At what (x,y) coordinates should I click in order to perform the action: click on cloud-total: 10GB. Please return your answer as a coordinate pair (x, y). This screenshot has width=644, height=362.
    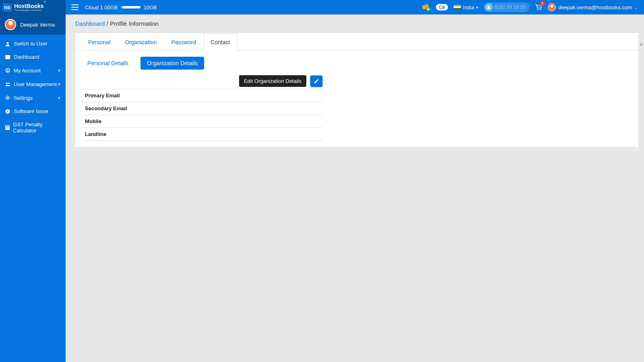
    Looking at the image, I should click on (151, 7).